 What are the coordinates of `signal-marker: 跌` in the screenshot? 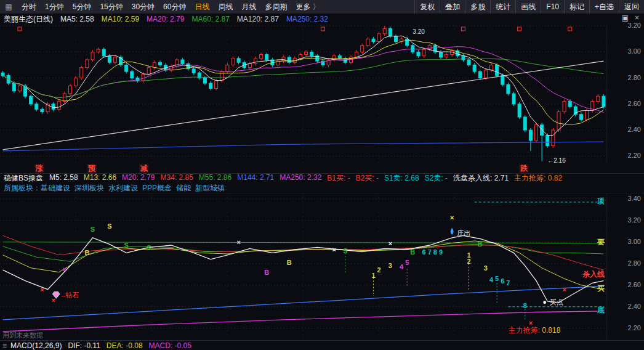 It's located at (524, 169).